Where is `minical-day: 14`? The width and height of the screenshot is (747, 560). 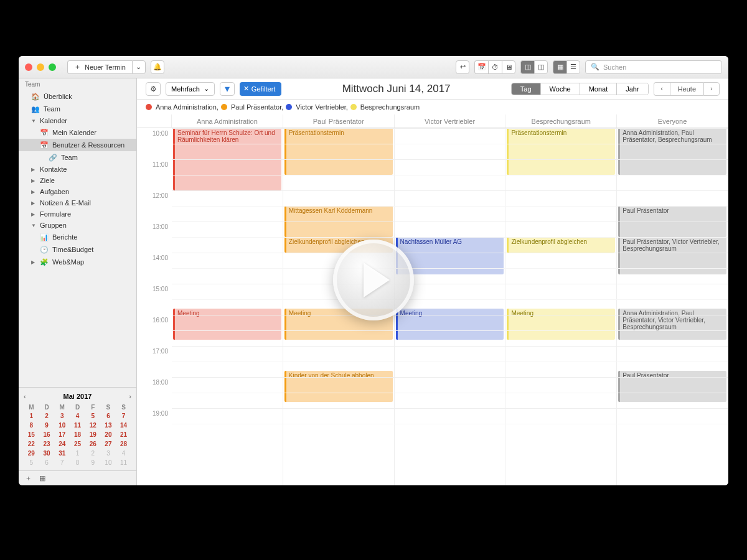 minical-day: 14 is located at coordinates (123, 426).